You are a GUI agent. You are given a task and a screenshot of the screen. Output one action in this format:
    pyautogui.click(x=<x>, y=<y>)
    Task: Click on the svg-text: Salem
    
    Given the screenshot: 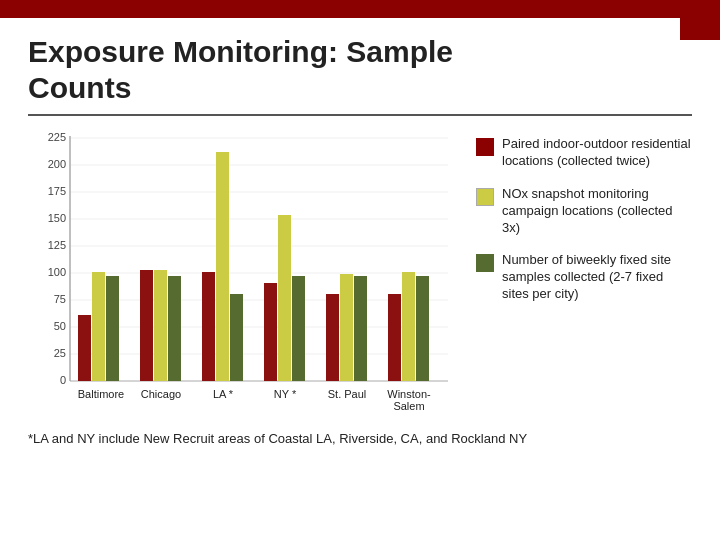 What is the action you would take?
    pyautogui.click(x=408, y=406)
    